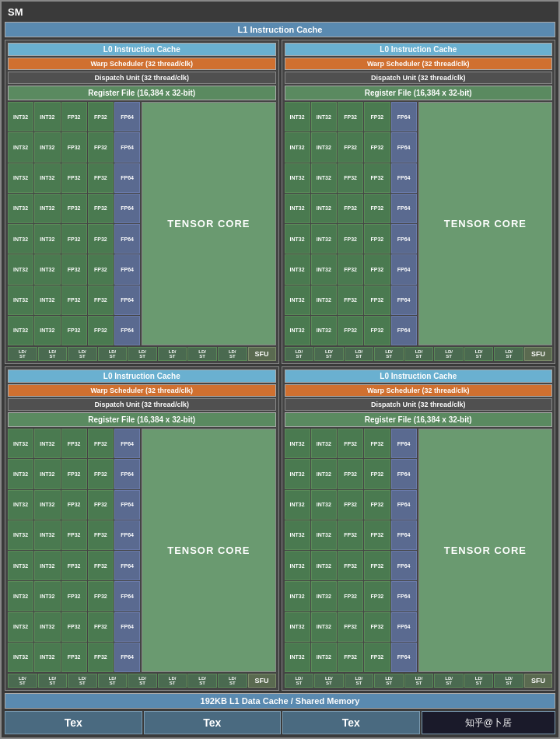 The image size is (560, 739). I want to click on register-file-bl: Register File (16,384 x 32-bit), so click(142, 420).